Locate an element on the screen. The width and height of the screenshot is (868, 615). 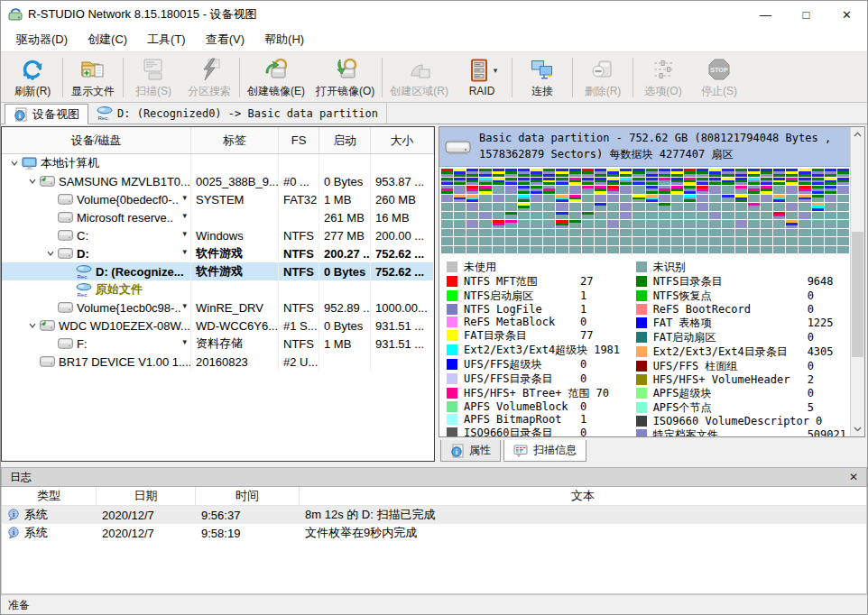
connect-button: 连接 is located at coordinates (542, 78).